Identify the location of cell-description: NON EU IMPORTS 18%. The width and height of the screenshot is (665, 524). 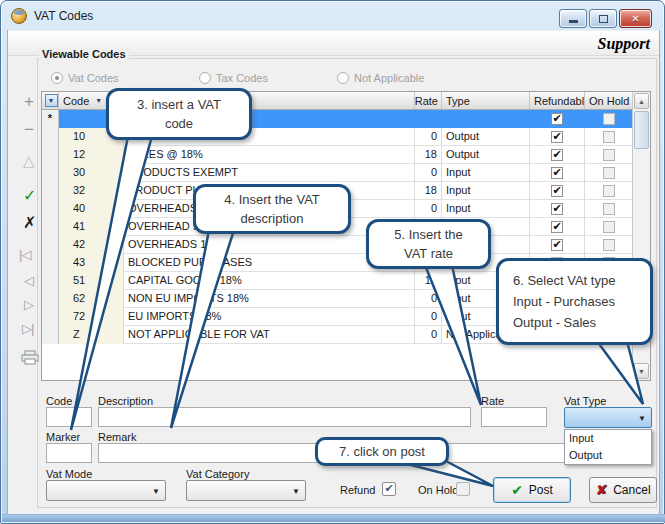
(270, 299).